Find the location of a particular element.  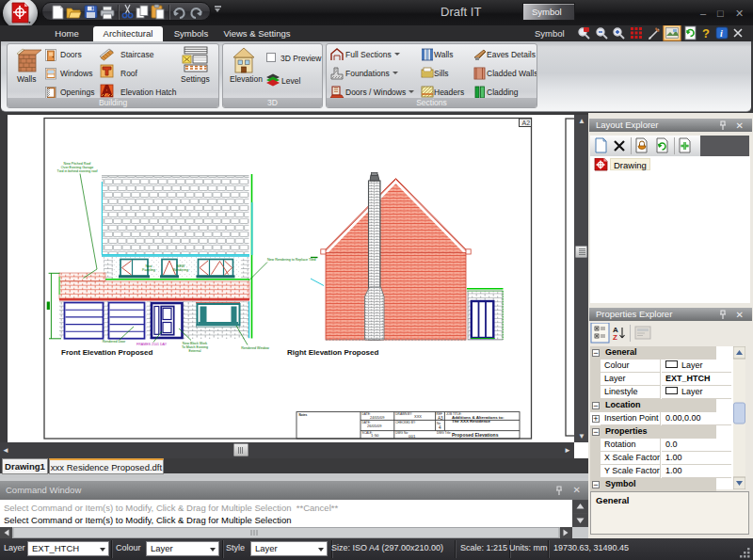

svg-text: CHECKED BY: is located at coordinates (406, 423).